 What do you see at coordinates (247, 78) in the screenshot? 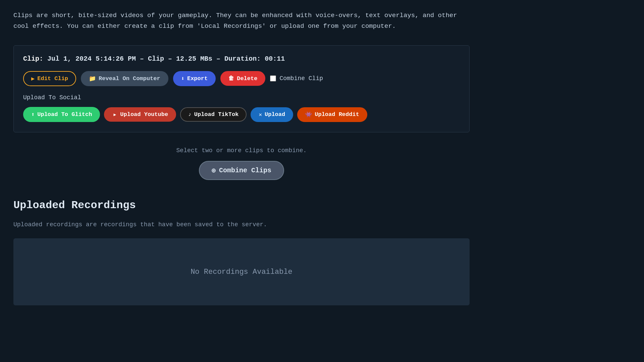
I see `delete-label: Delete` at bounding box center [247, 78].